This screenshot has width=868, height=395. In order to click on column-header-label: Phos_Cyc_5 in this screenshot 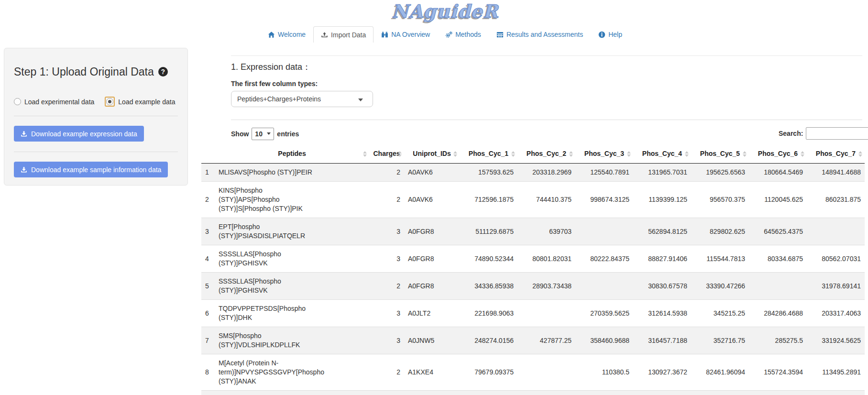, I will do `click(720, 154)`.